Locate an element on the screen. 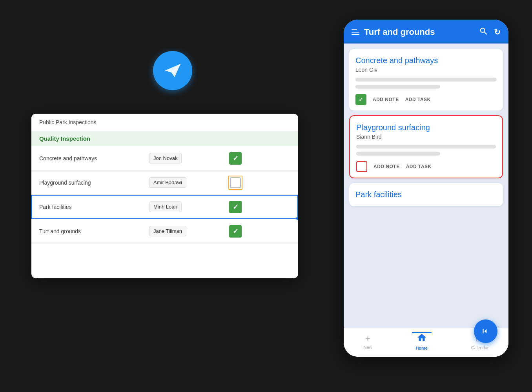  phone-header-actions: ↻ is located at coordinates (490, 32).